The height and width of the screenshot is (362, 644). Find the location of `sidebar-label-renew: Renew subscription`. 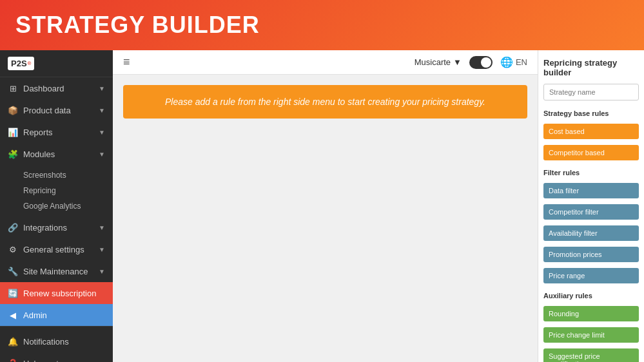

sidebar-label-renew: Renew subscription is located at coordinates (59, 294).